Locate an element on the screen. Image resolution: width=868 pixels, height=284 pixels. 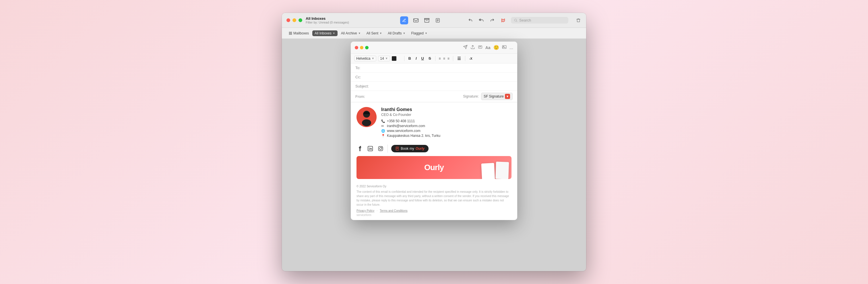
flag-icon is located at coordinates (503, 20).